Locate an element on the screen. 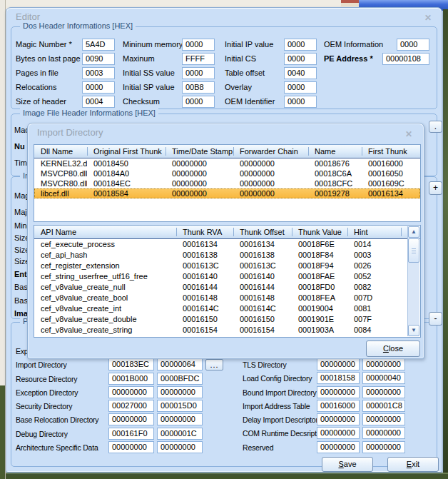 This screenshot has width=448, height=479. scrollbar-thumb is located at coordinates (414, 251).